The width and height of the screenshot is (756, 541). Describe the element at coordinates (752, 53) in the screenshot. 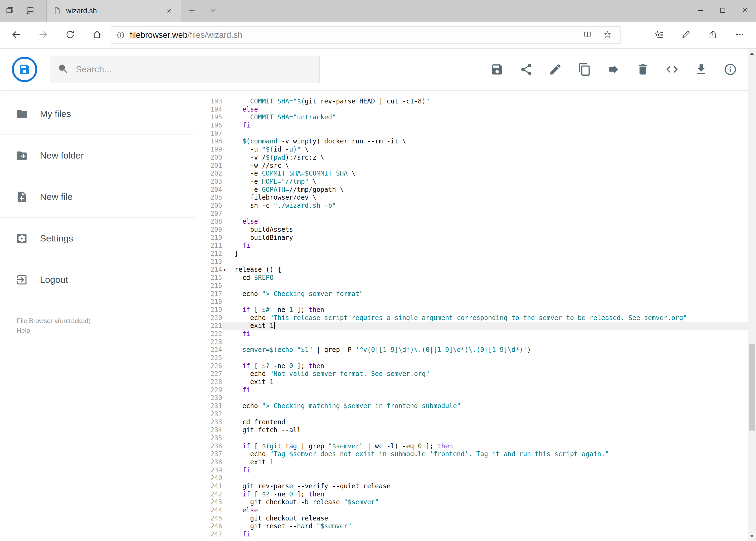

I see `scroll-up-button` at that location.